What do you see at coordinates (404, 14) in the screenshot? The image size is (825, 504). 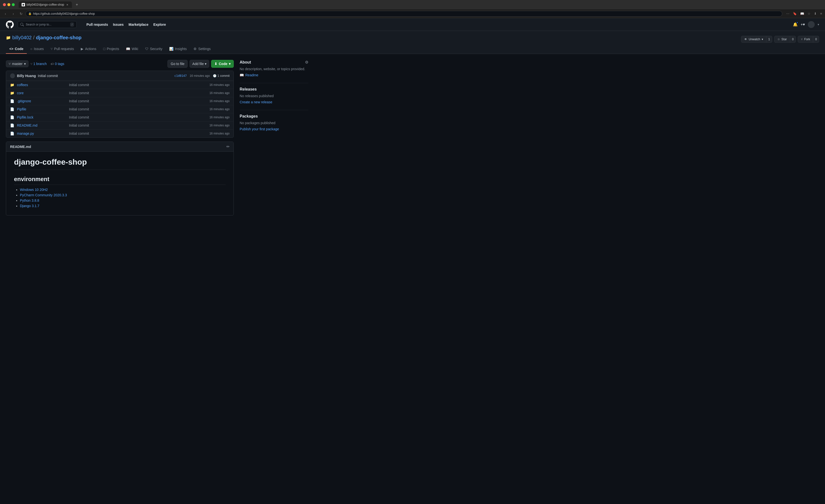 I see `address-input: 🔒 https://github.com/billy0402/django-co…` at bounding box center [404, 14].